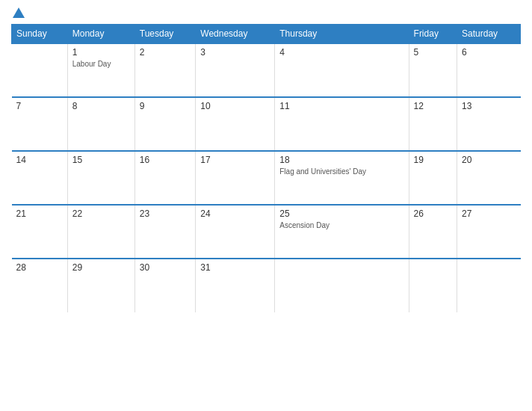 This screenshot has width=532, height=411. What do you see at coordinates (101, 124) in the screenshot?
I see `calendar-cell: 8` at bounding box center [101, 124].